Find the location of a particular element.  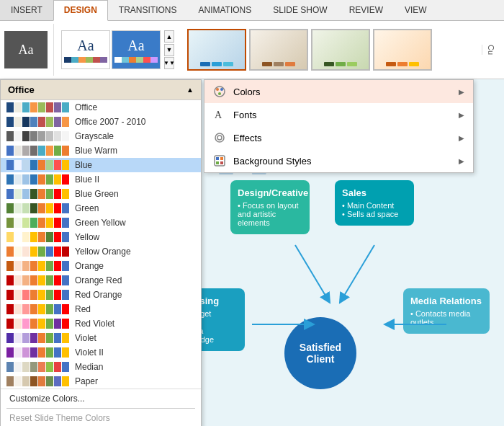

box-design: Design/Creative • Focus on layout and ar… is located at coordinates (270, 208).